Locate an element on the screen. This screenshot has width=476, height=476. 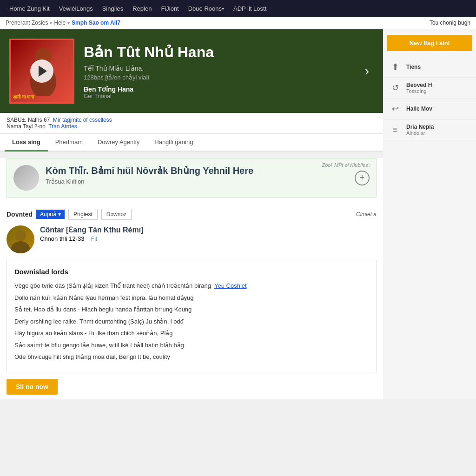
nav-replen: Replen is located at coordinates (142, 8).